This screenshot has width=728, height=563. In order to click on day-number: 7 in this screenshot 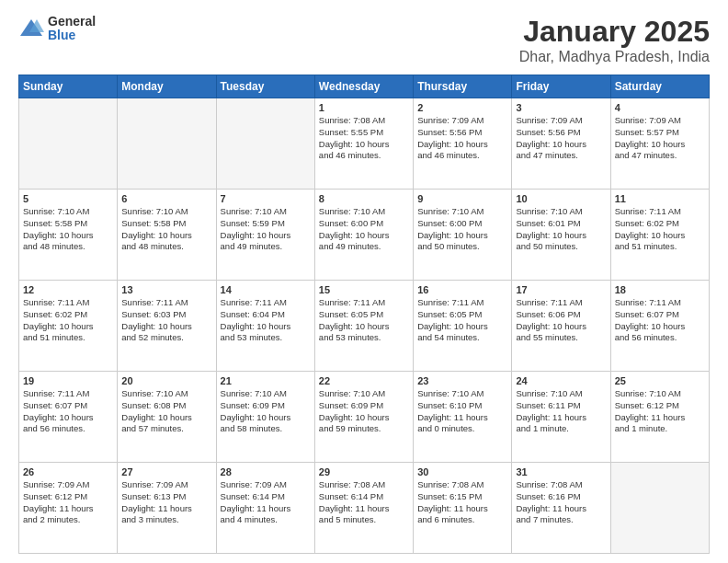, I will do `click(266, 199)`.